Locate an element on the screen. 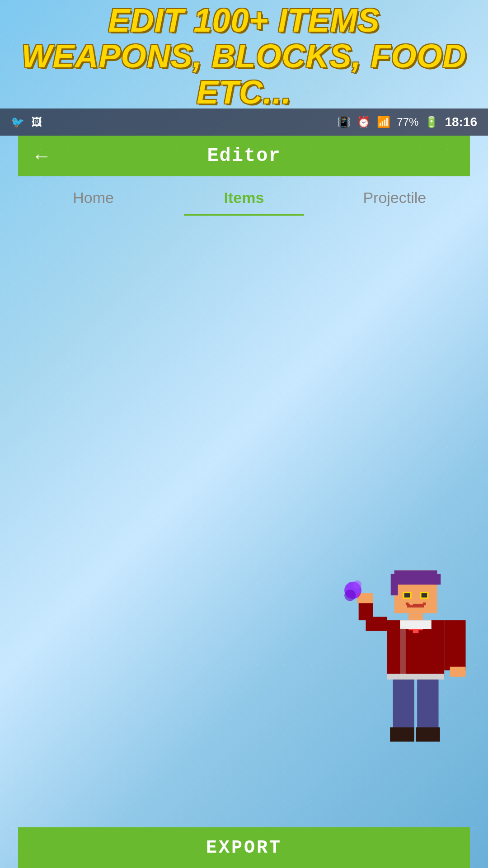 The width and height of the screenshot is (488, 868). vibrate-icon: 📳 is located at coordinates (344, 122).